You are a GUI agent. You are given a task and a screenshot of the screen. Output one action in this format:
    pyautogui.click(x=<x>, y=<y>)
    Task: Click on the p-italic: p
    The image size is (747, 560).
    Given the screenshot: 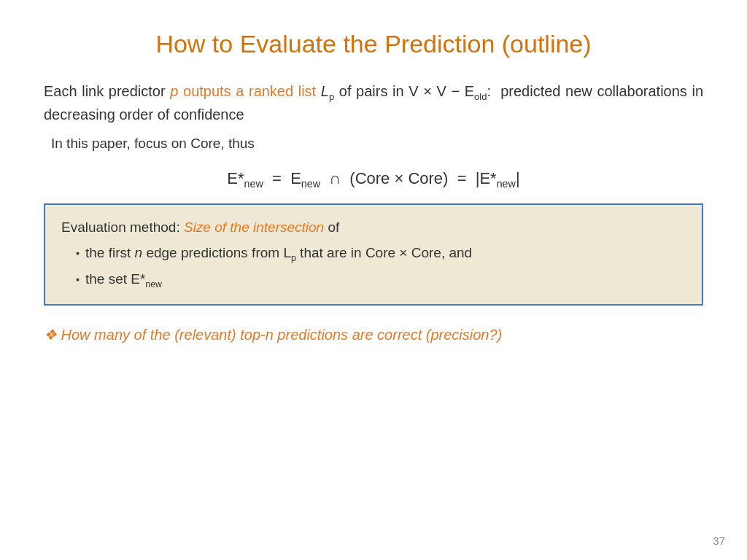 What is the action you would take?
    pyautogui.click(x=174, y=91)
    